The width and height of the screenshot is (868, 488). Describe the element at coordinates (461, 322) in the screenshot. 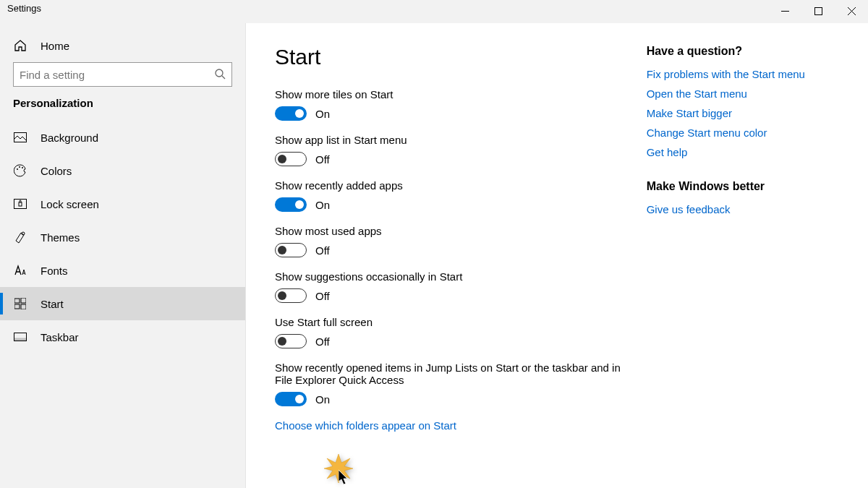

I see `setting-label: Use Start full screen` at that location.